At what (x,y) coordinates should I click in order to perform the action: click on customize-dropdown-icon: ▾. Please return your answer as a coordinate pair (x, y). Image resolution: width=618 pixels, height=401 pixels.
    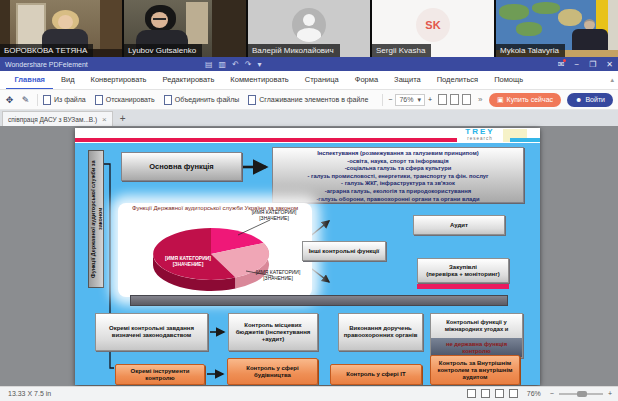
    Looking at the image, I should click on (260, 64).